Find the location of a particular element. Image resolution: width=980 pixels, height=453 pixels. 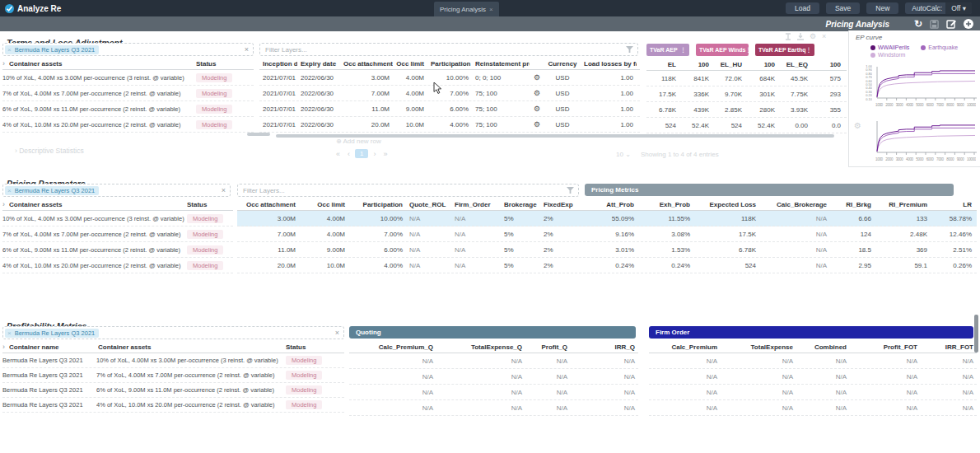

save-disk-icon is located at coordinates (934, 25).